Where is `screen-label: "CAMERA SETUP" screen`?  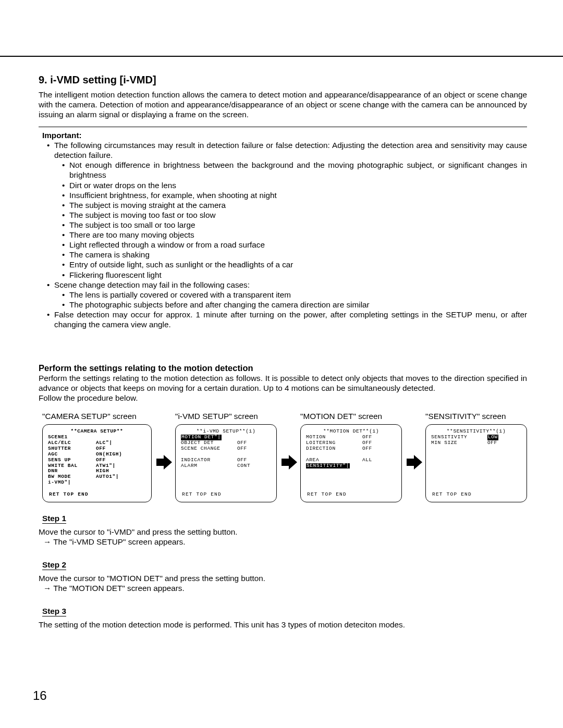 screen-label: "CAMERA SETUP" screen is located at coordinates (97, 416).